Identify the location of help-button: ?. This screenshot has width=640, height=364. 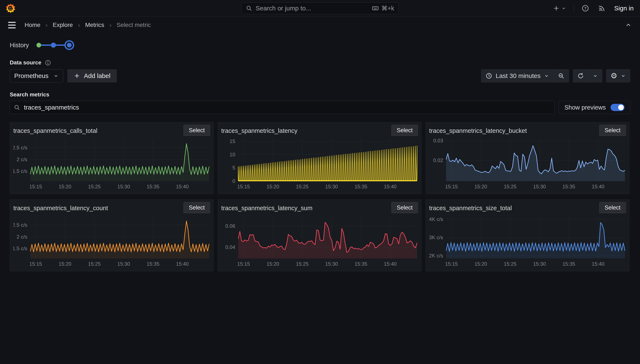
(586, 8).